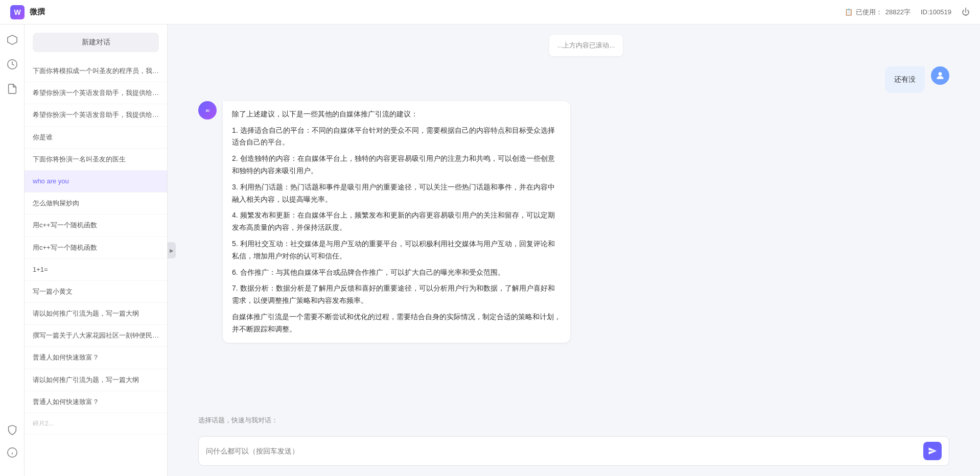 The image size is (980, 476). What do you see at coordinates (936, 12) in the screenshot?
I see `user-id: ID:100519` at bounding box center [936, 12].